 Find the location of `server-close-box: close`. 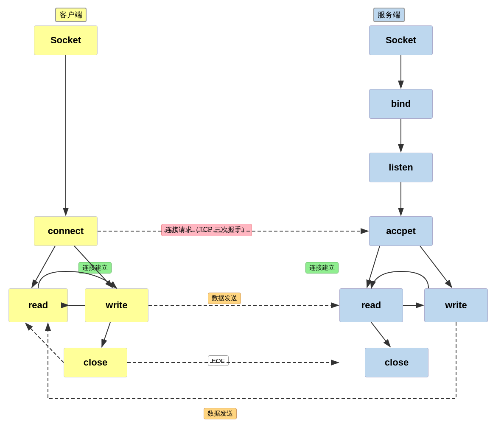

server-close-box: close is located at coordinates (397, 363).